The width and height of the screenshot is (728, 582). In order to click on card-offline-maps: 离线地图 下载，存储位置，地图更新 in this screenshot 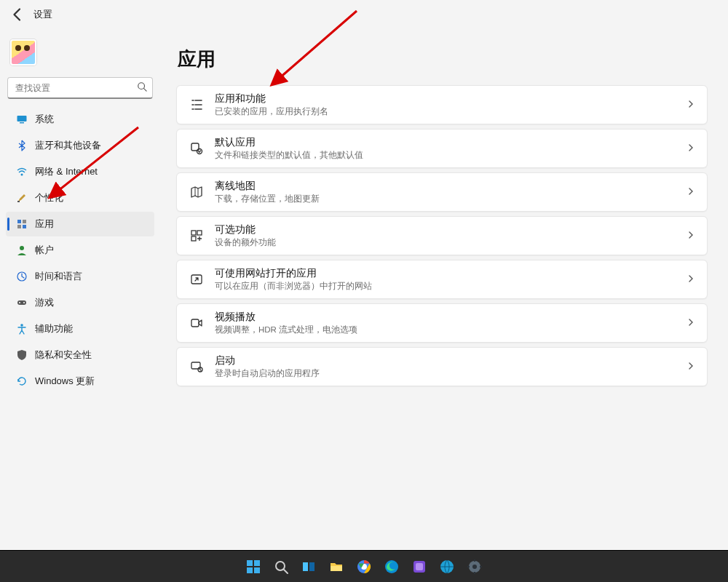, I will do `click(442, 192)`.